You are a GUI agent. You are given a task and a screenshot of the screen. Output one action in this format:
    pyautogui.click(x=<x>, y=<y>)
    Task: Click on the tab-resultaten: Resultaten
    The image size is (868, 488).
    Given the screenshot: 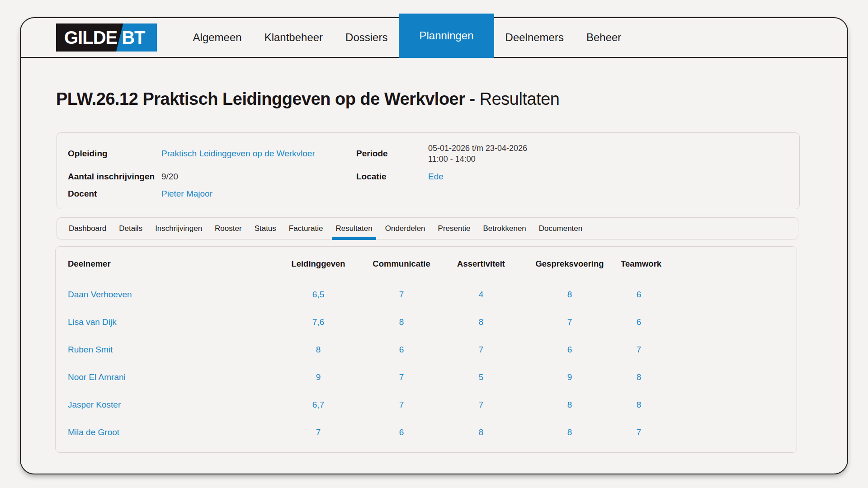 What is the action you would take?
    pyautogui.click(x=354, y=229)
    